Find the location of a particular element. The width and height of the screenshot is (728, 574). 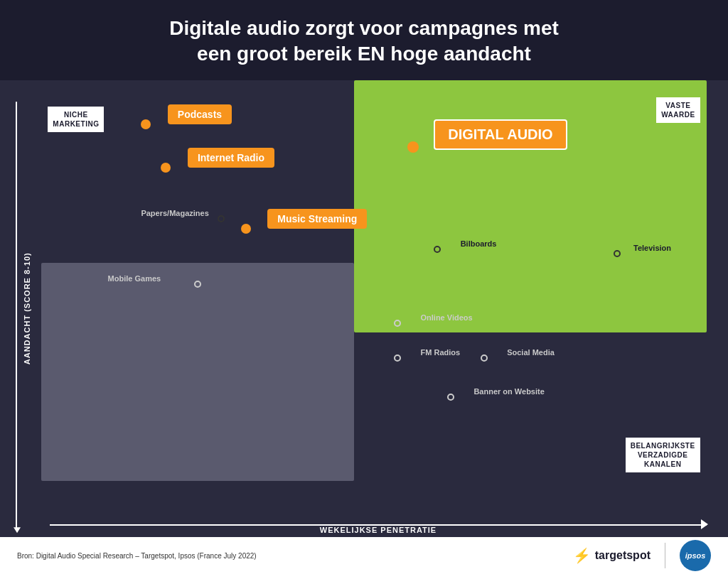

y-axis-label: AANDACHT (SCORE 8-10) is located at coordinates (27, 308).